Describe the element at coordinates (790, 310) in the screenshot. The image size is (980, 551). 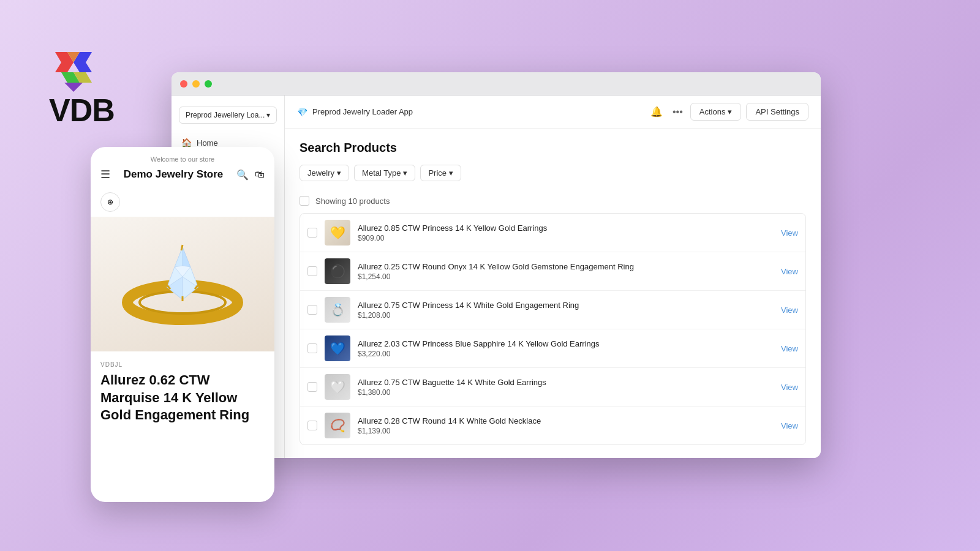
I see `product-view-2: View` at that location.